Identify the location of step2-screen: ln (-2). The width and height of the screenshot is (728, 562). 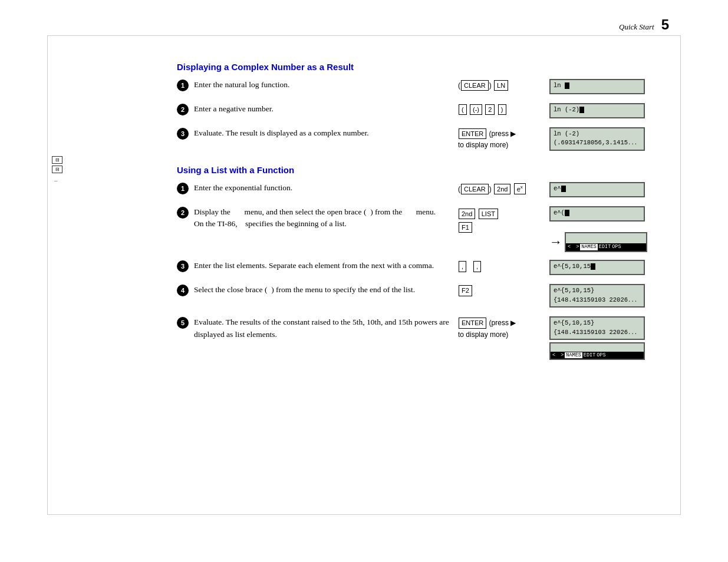
(599, 113).